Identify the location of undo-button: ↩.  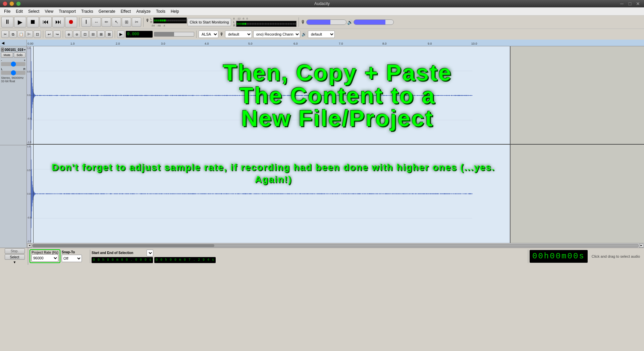
(49, 34).